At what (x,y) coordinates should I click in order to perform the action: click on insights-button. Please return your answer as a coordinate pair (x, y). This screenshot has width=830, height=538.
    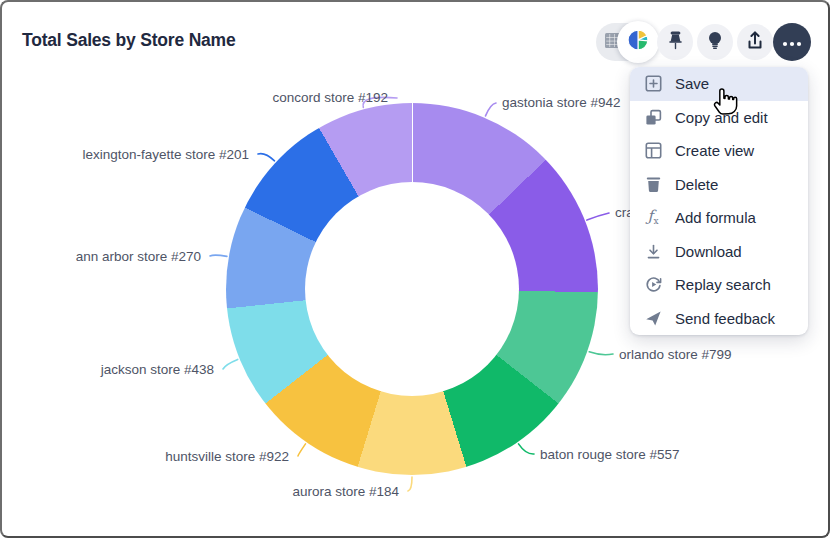
    Looking at the image, I should click on (715, 42).